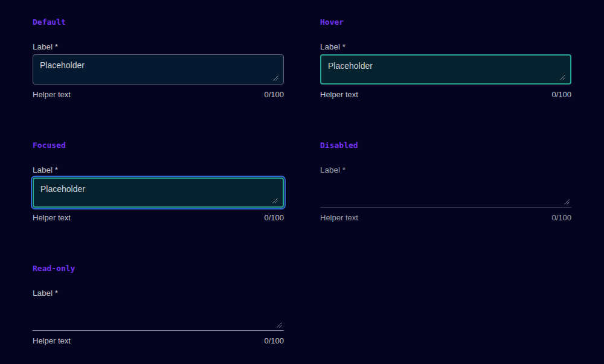 The width and height of the screenshot is (604, 364). What do you see at coordinates (158, 58) in the screenshot?
I see `section-default: Default Label * Placeholder Helper text …` at bounding box center [158, 58].